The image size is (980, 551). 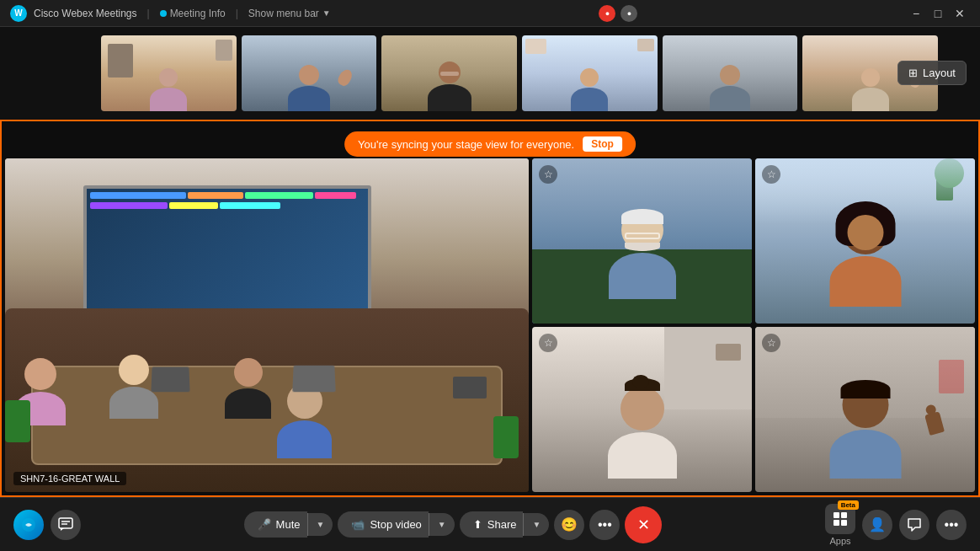 What do you see at coordinates (642, 241) in the screenshot?
I see `side-video-1: ☆` at bounding box center [642, 241].